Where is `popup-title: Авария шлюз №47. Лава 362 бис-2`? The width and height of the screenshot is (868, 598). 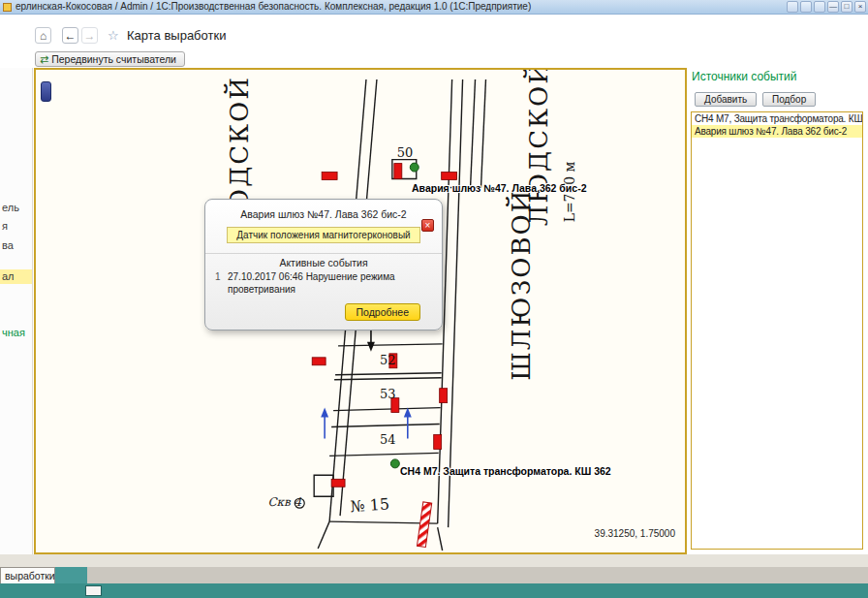 popup-title: Авария шлюз №47. Лава 362 бис-2 is located at coordinates (324, 214).